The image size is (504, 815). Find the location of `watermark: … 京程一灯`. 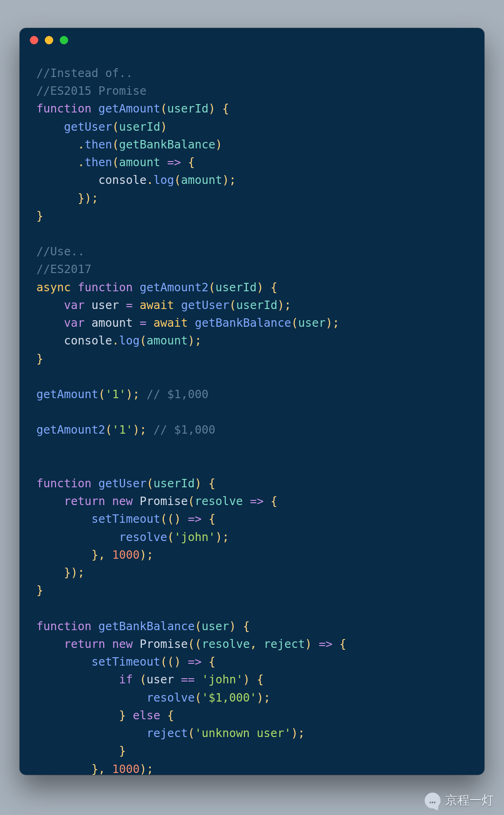

watermark: … 京程一灯 is located at coordinates (459, 800).